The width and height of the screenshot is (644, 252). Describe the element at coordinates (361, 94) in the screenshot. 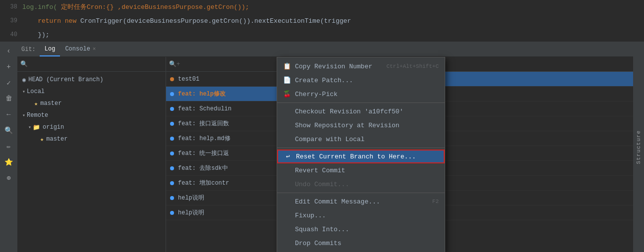

I see `menu-item-cherry-pick: 🍒 Cherry-Pick` at that location.